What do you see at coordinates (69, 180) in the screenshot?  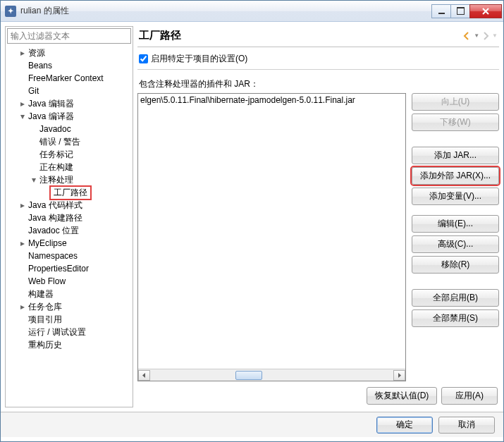 I see `tree-item: ▾注释处理` at bounding box center [69, 180].